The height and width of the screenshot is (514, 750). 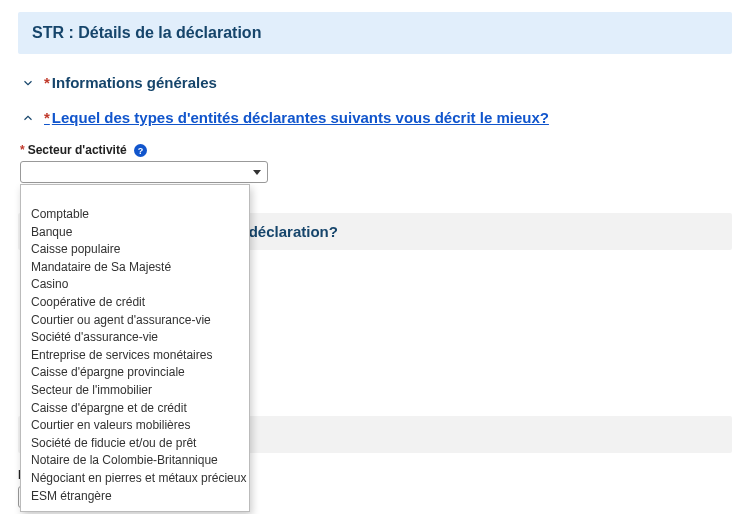 I want to click on accordion-entity-type-title: *Lequel des types d'entités déclarantes …, so click(x=296, y=118).